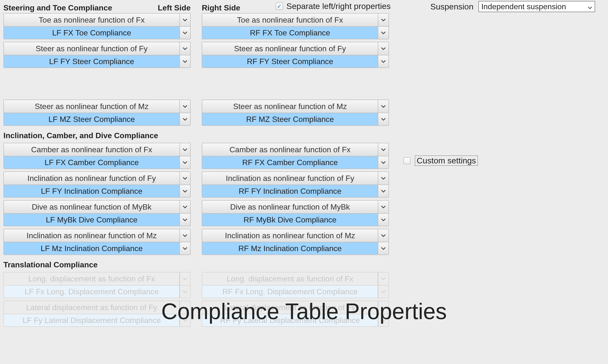  Describe the element at coordinates (295, 285) in the screenshot. I see `compliance-block: Long. displacement as function of FxRF F…` at that location.